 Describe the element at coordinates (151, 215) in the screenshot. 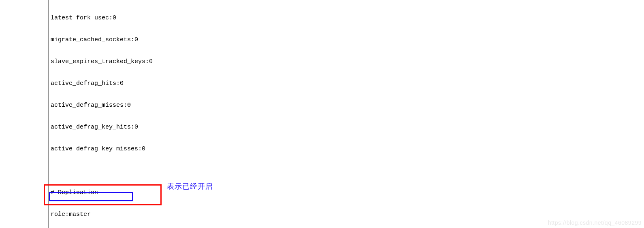

I see `output-line: role:master` at that location.